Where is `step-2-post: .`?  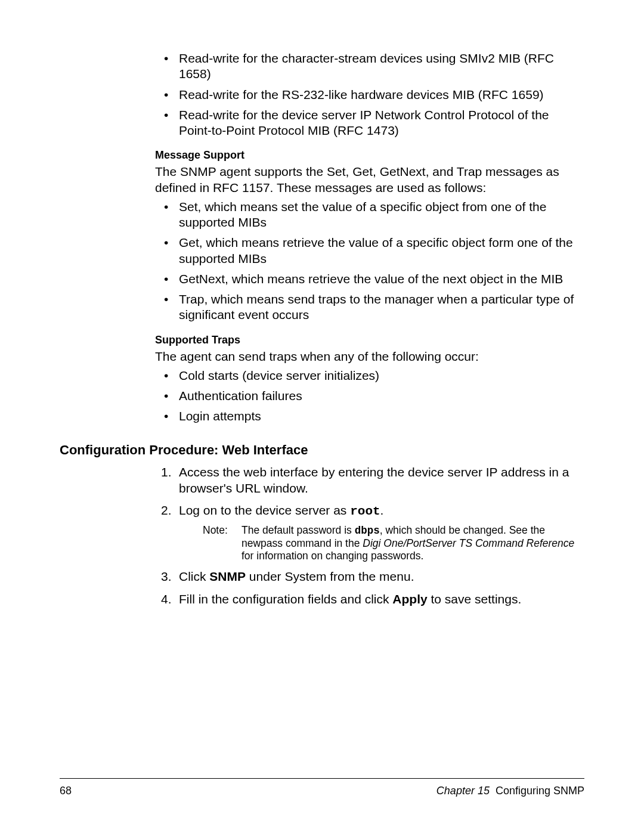 step-2-post: . is located at coordinates (382, 510).